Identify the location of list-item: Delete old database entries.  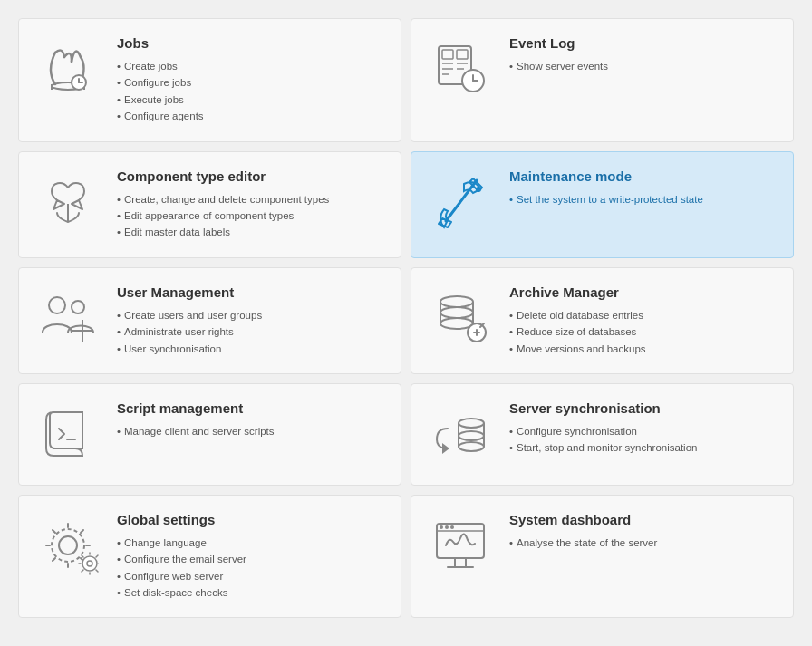
(643, 315).